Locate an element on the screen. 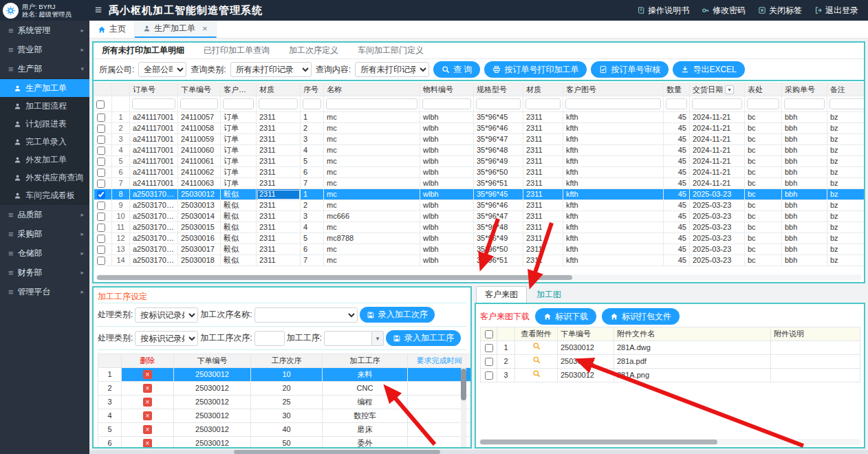 The width and height of the screenshot is (868, 454). work-order-row: 1a24111700124110057订单23111mcwlbh35*96*45… is located at coordinates (479, 118).